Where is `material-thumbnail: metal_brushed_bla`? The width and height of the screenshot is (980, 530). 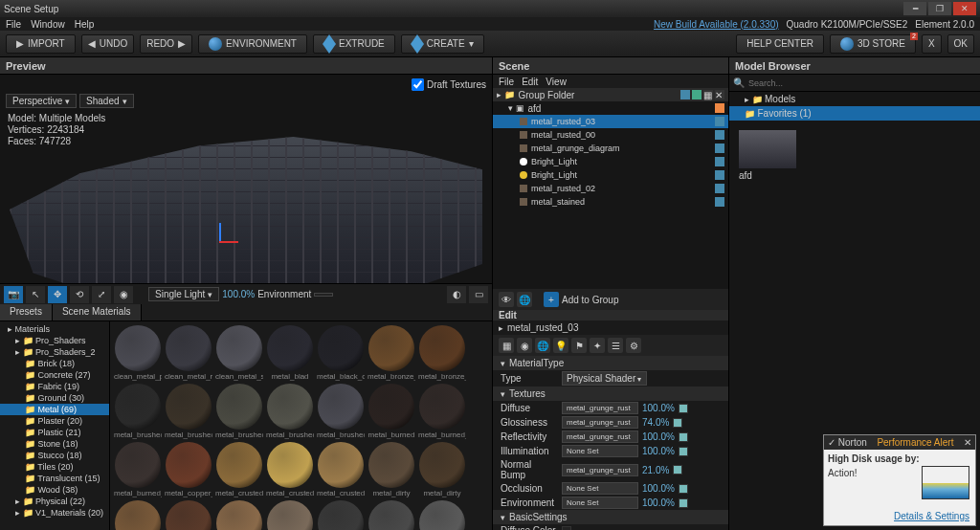
material-thumbnail: metal_brushed_bla is located at coordinates (138, 411).